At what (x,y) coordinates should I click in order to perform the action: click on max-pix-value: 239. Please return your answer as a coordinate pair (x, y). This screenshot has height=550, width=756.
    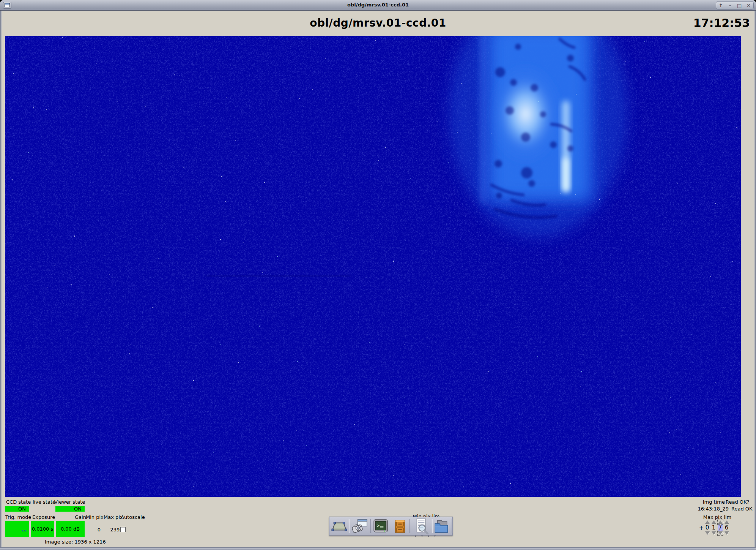
    Looking at the image, I should click on (115, 529).